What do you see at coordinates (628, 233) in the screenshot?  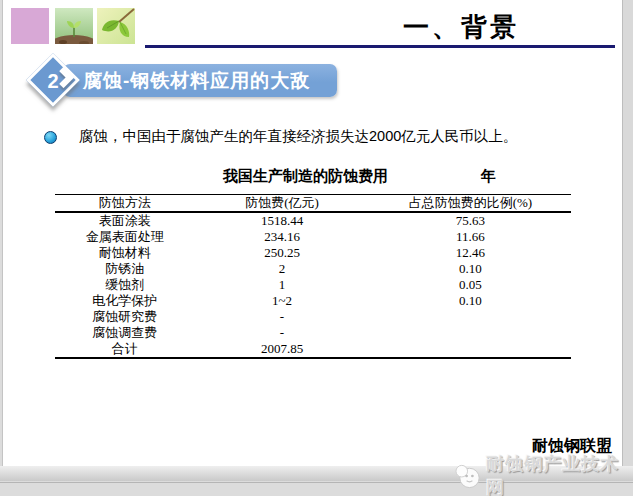 I see `workspace-right-strip` at bounding box center [628, 233].